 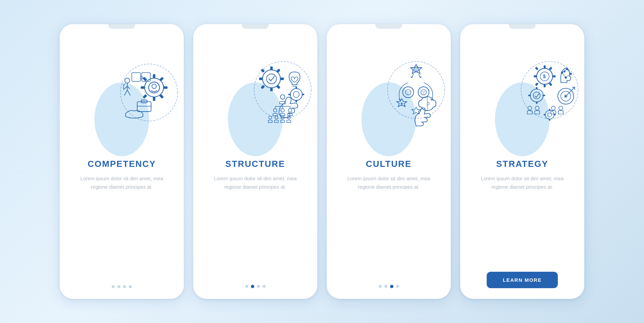 I want to click on illustration-structure, so click(x=255, y=92).